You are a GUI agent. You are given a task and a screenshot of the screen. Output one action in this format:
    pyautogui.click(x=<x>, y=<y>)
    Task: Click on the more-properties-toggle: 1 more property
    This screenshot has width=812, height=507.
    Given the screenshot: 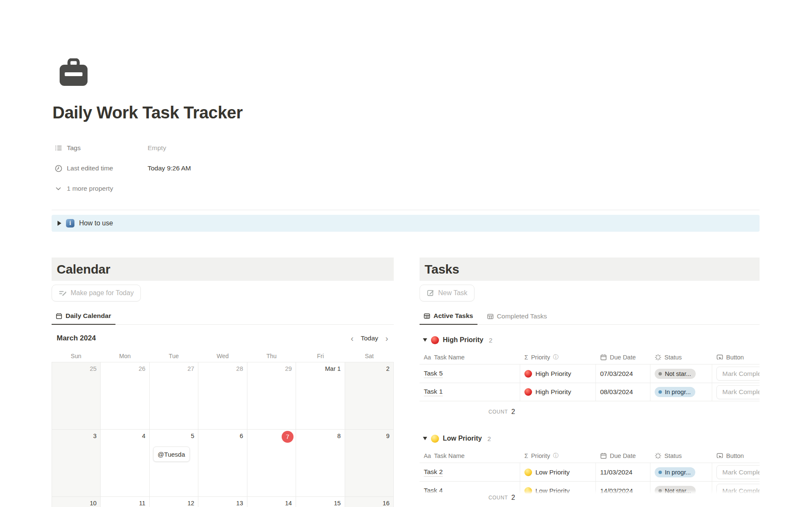 What is the action you would take?
    pyautogui.click(x=123, y=189)
    